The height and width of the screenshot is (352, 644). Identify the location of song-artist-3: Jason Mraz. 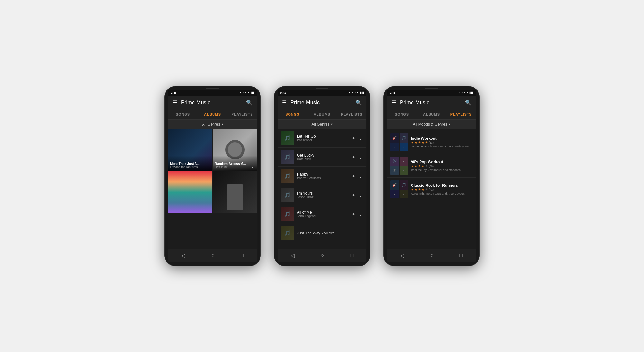
(323, 197).